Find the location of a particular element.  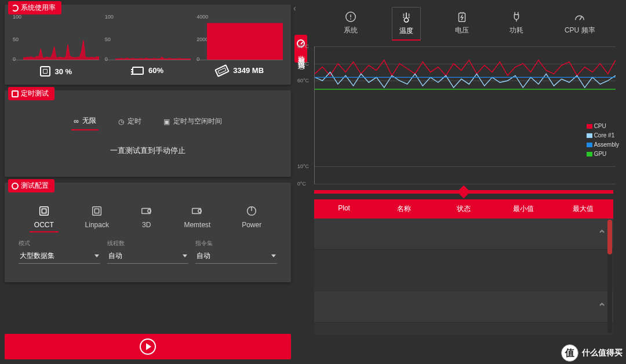

slider-thumb is located at coordinates (464, 192).